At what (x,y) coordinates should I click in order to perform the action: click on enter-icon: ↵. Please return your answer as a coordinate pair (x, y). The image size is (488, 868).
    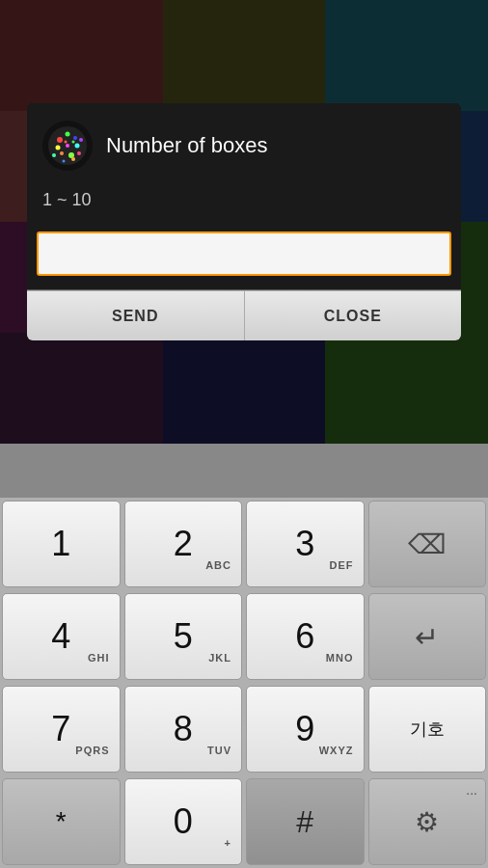
    Looking at the image, I should click on (426, 637).